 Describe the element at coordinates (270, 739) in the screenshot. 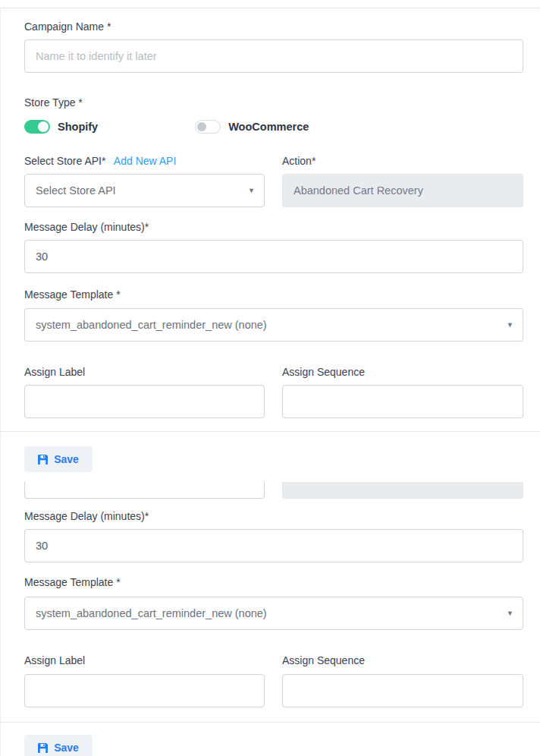

I see `form2-footer: Save` at that location.